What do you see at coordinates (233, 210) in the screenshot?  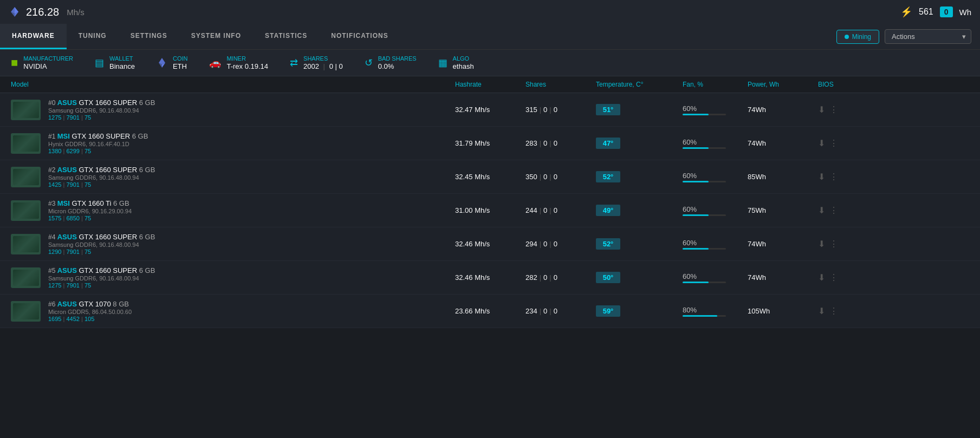 I see `gpu-info: #3 MSI GTX 1660 Ti 6 GB Micron GDDR6, 90…` at bounding box center [233, 210].